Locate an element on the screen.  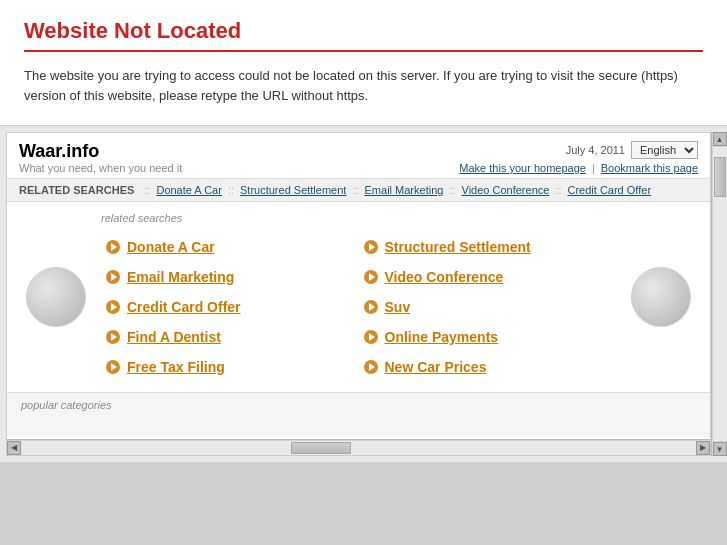
related-searches-bar: RELATED SEARCHES :: Donate A Car :: Stru… is located at coordinates (358, 190).